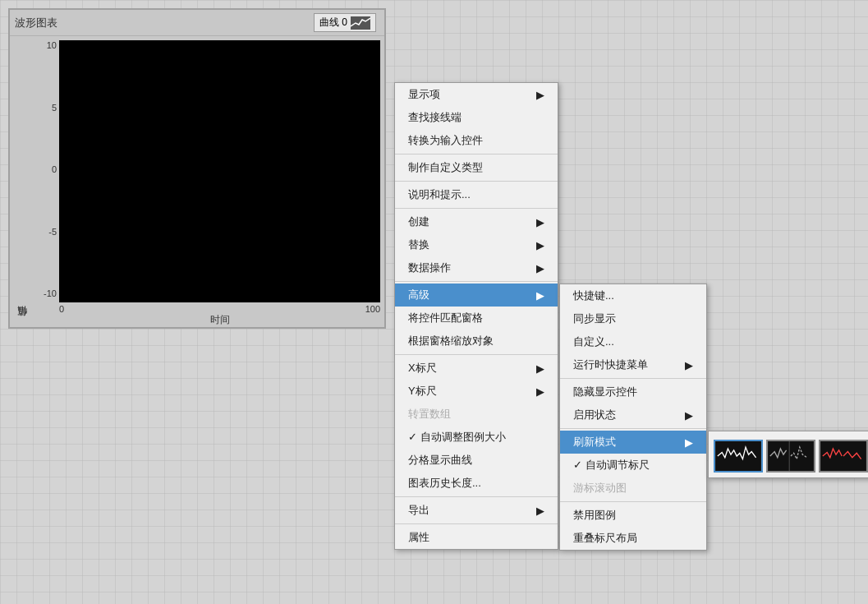 The height and width of the screenshot is (604, 868). I want to click on menu-item-split-curves: 分格显示曲线, so click(476, 460).